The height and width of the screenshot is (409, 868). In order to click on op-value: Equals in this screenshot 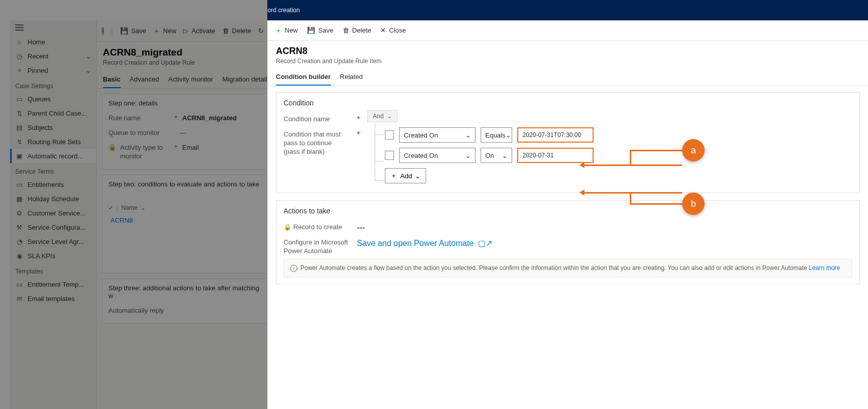, I will do `click(495, 135)`.